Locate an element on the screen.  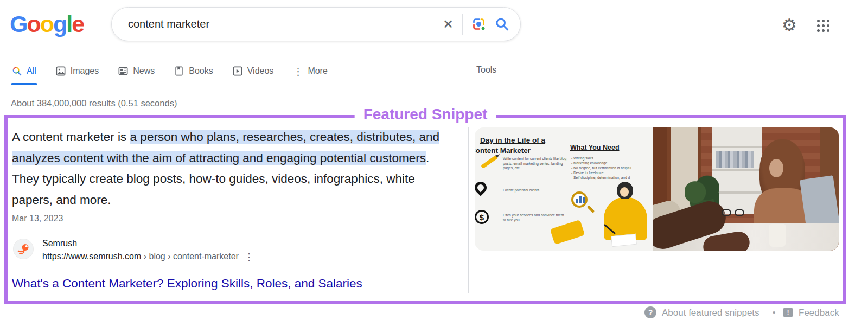
tab-videos: Videos is located at coordinates (253, 71).